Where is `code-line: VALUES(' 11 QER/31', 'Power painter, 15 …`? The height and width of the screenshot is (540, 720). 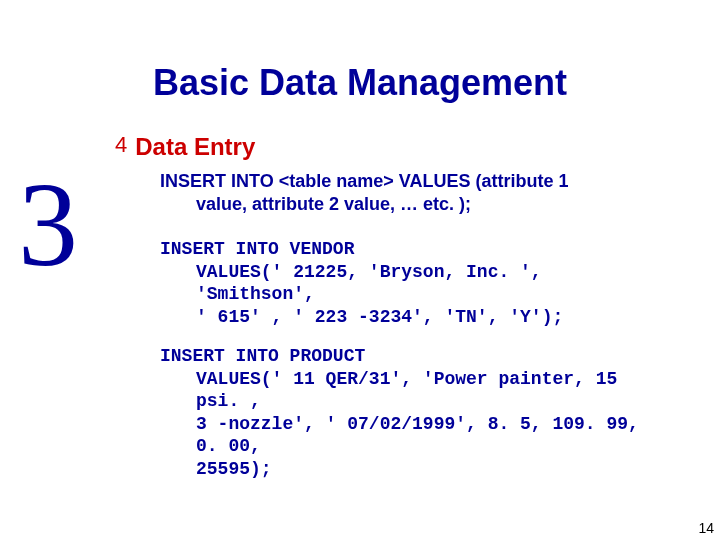 code-line: VALUES(' 11 QER/31', 'Power painter, 15 … is located at coordinates (415, 390).